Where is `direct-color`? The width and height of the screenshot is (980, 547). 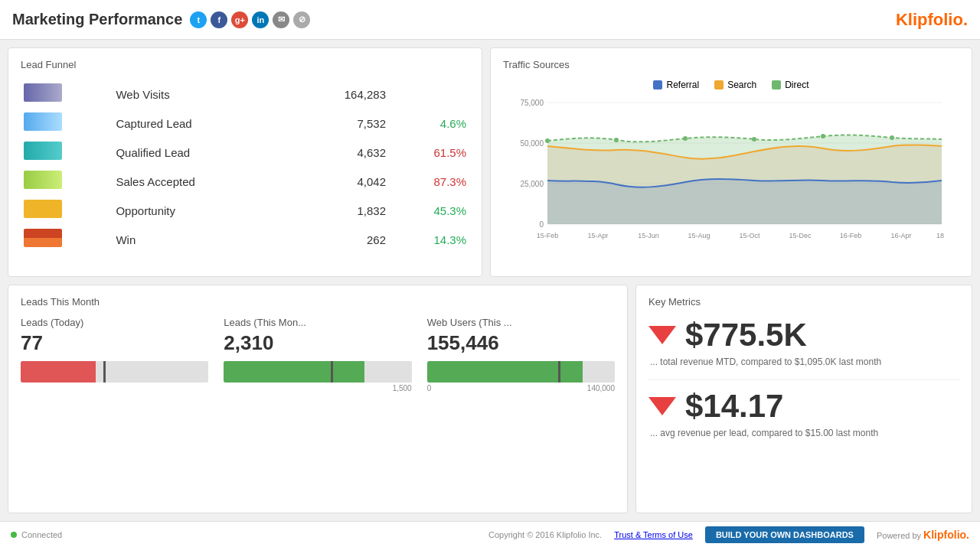 direct-color is located at coordinates (776, 85).